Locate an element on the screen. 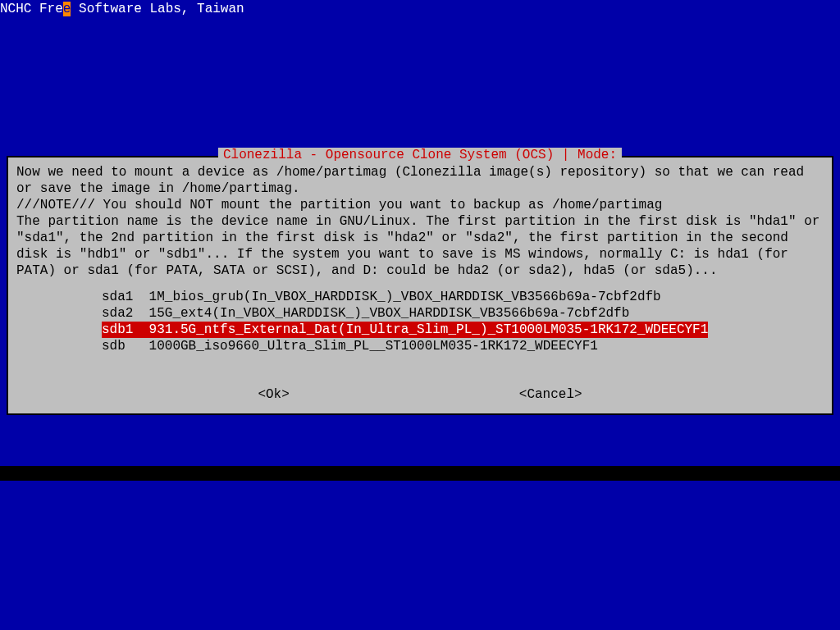  ok-button: <Ok> is located at coordinates (273, 395).